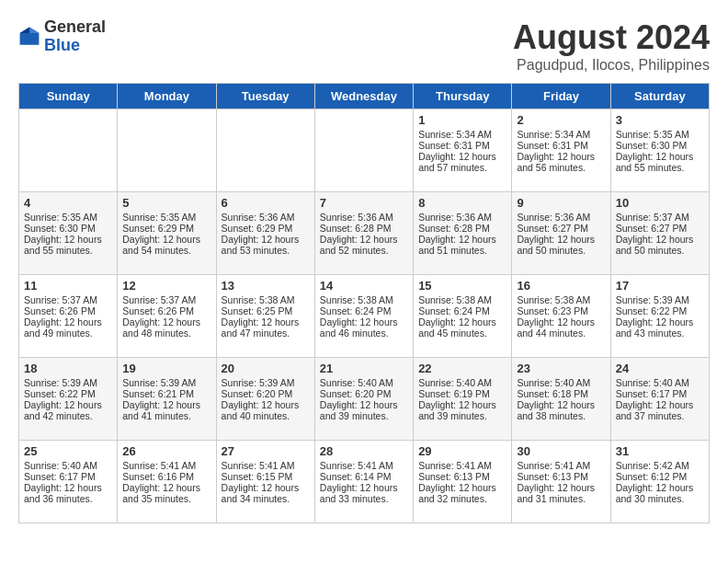  Describe the element at coordinates (364, 234) in the screenshot. I see `week-row-2: 4Sunrise: 5:35 AMSunset: 6:30 PMDaylight…` at that location.